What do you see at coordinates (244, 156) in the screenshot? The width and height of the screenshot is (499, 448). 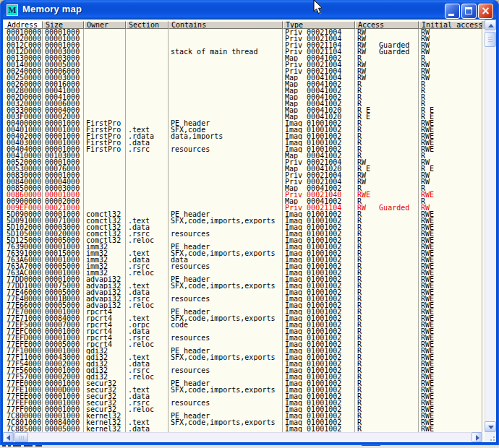 I see `table-row: 0041000000103000Map 00041002RR` at bounding box center [244, 156].